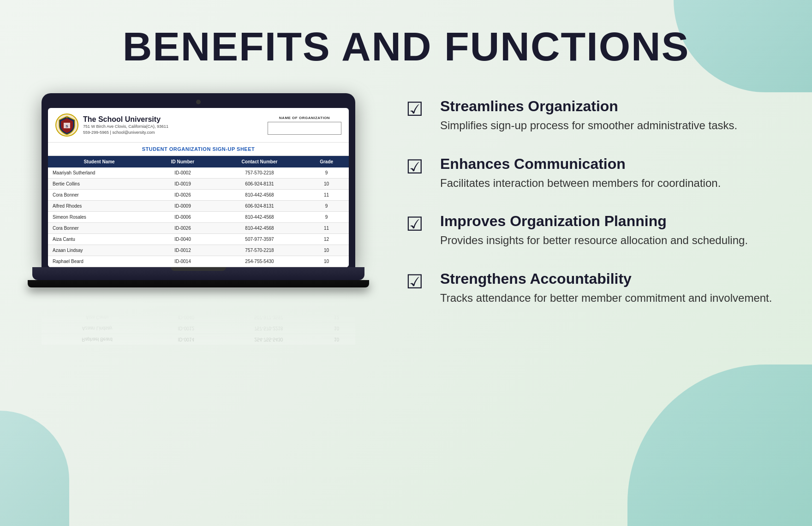  Describe the element at coordinates (97, 317) in the screenshot. I see `reflection-cell: Aiza Cantu` at that location.